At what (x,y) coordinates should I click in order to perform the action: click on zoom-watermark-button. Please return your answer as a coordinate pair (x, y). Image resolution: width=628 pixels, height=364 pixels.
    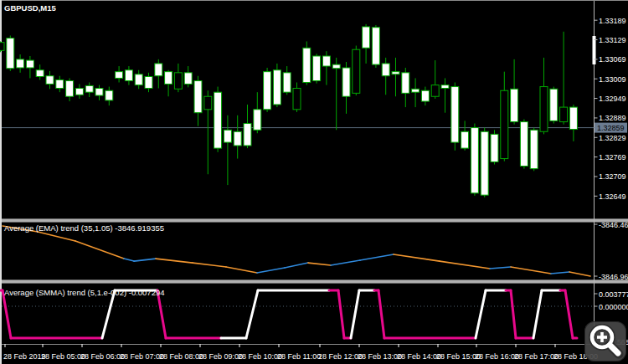
    Looking at the image, I should click on (605, 341).